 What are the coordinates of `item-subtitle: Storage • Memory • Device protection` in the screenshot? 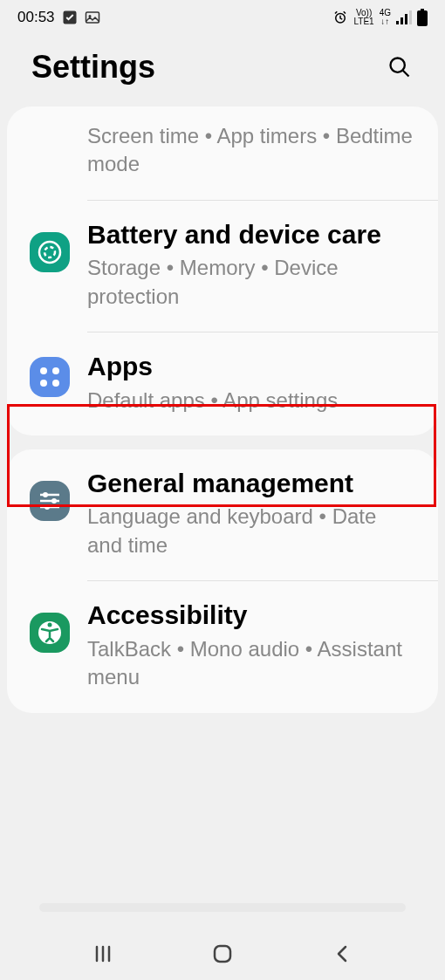 It's located at (252, 283).